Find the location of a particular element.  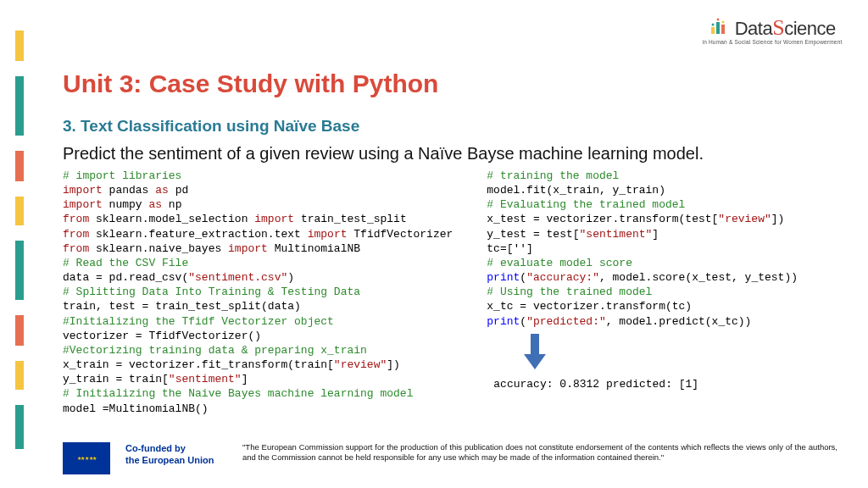

brand-name: DataScience is located at coordinates (785, 28).